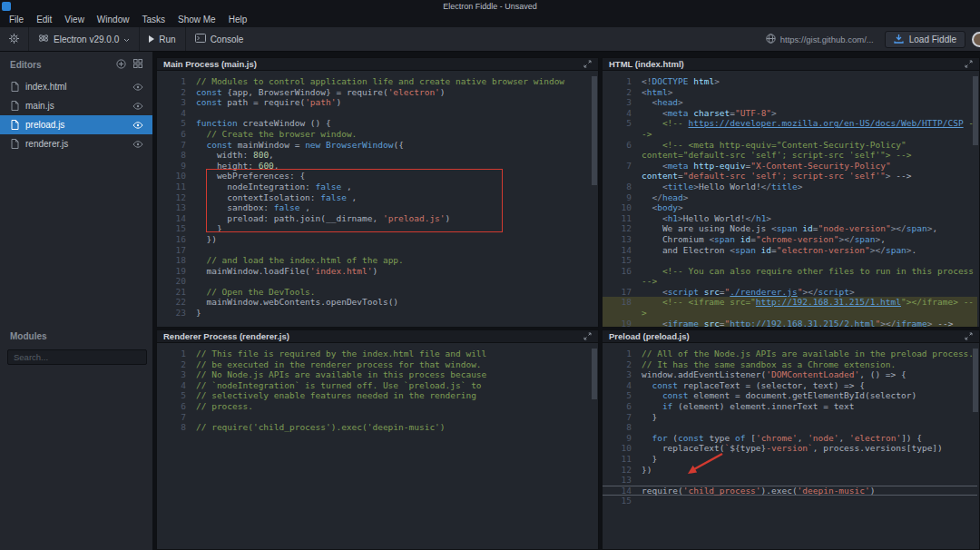 The width and height of the screenshot is (980, 550). Describe the element at coordinates (377, 187) in the screenshot. I see `code-line: 11 nodeIntegration: false ,` at that location.